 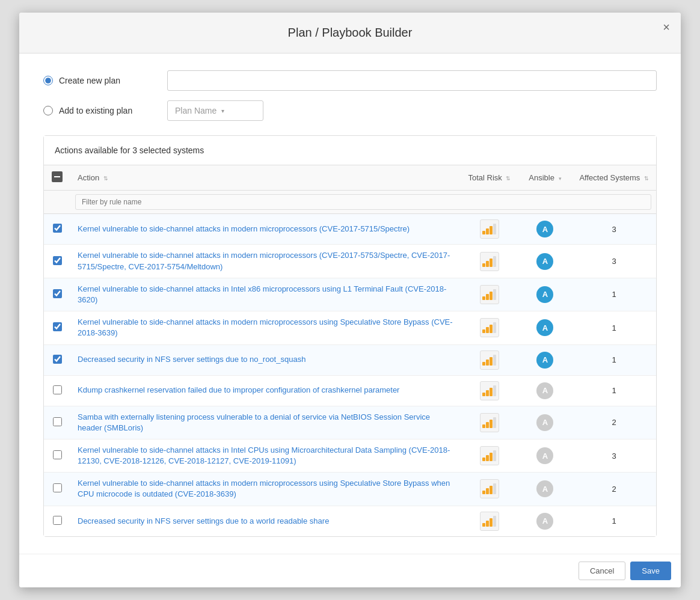 I want to click on select-all-header, so click(x=57, y=178).